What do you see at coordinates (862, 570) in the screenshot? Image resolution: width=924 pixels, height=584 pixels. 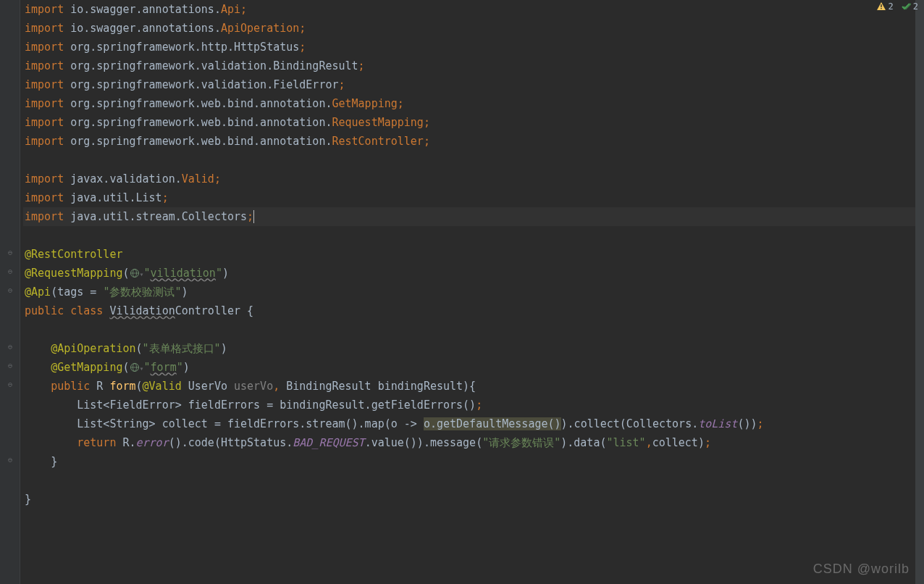 I see `watermark: CSDN @worilb` at bounding box center [862, 570].